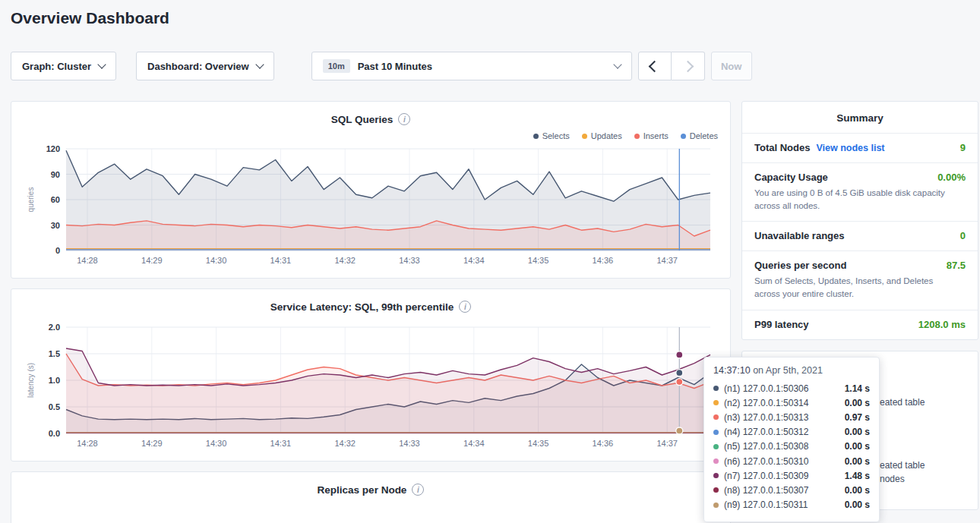  What do you see at coordinates (850, 148) in the screenshot?
I see `view-nodes-list-link: View nodes list` at bounding box center [850, 148].